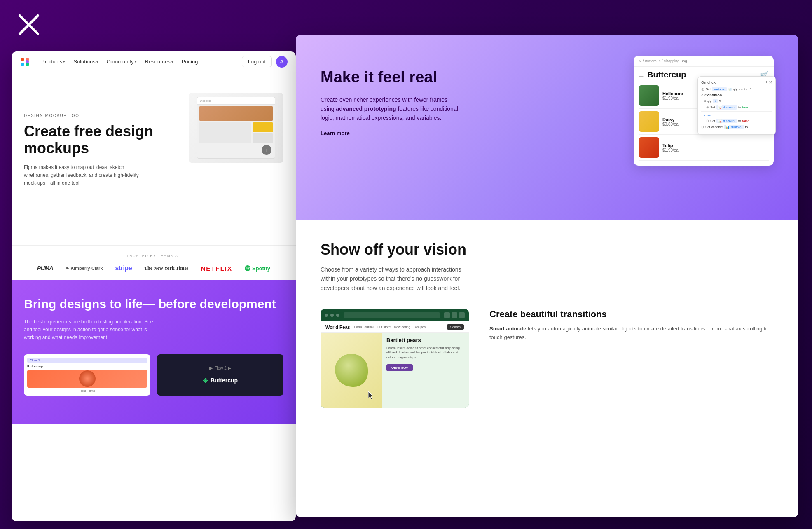 This screenshot has height=529, width=812. I want to click on nav-pricing: Pricing, so click(190, 62).